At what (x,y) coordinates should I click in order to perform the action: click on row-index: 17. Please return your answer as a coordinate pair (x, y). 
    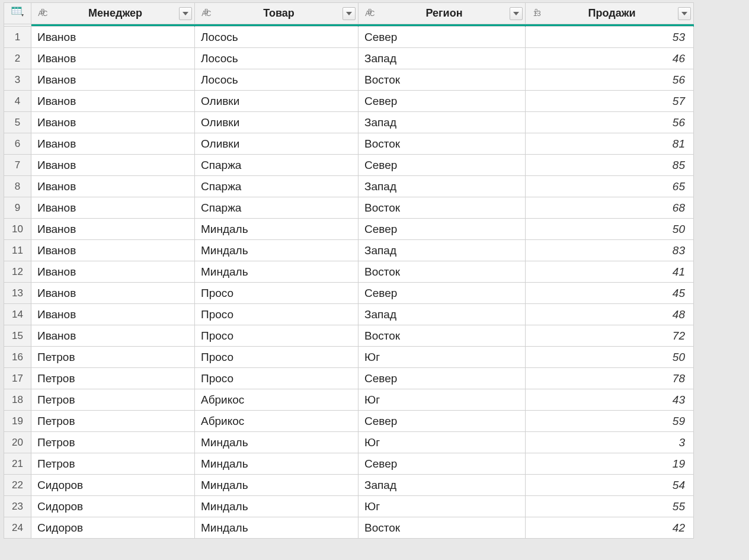
    Looking at the image, I should click on (18, 379).